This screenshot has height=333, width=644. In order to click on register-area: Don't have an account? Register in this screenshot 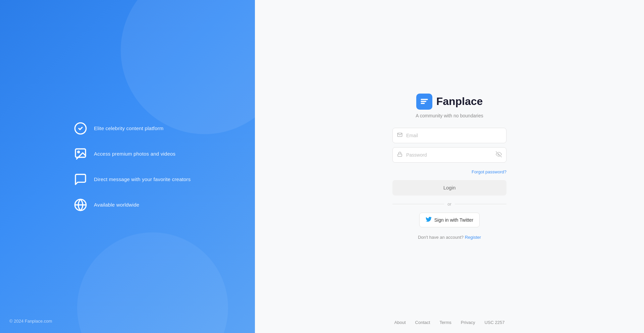, I will do `click(449, 237)`.